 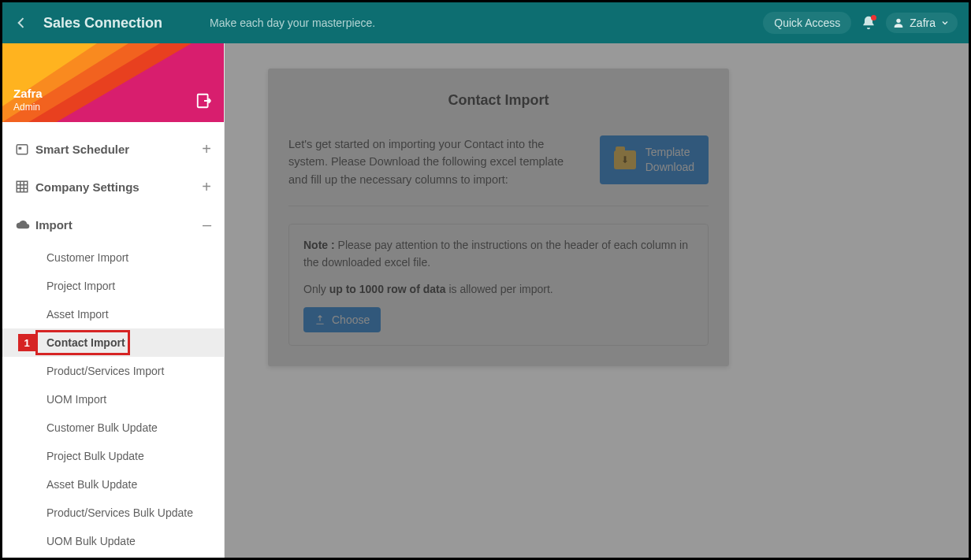 I want to click on sidebar-item: Product/Services Bulk Update, so click(x=113, y=513).